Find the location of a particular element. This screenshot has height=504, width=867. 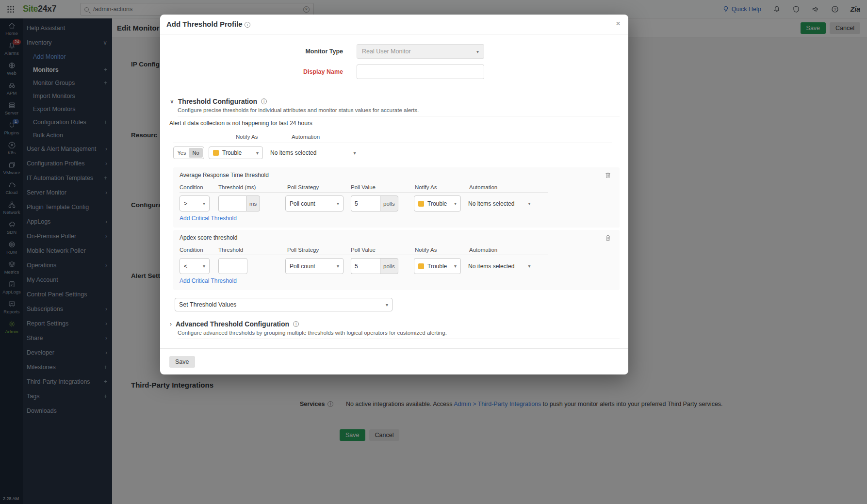

display-name-input is located at coordinates (420, 72).